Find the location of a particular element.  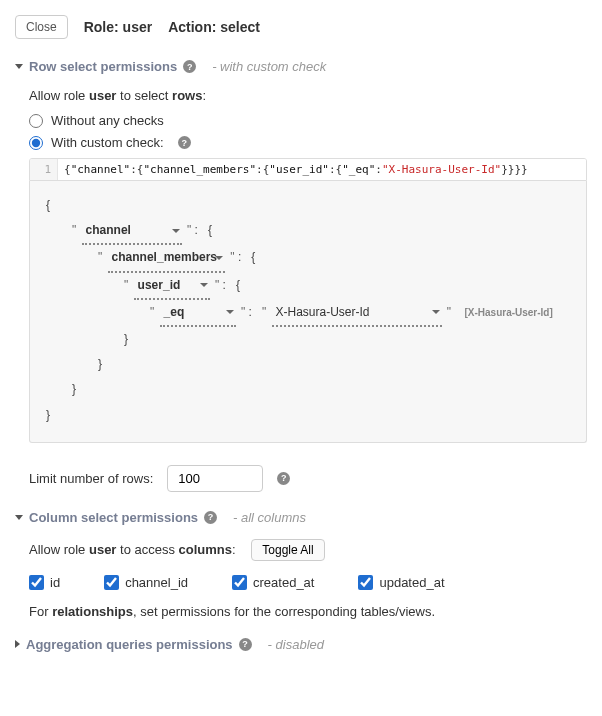

field-select-channel-members: channel_members is located at coordinates (166, 258).